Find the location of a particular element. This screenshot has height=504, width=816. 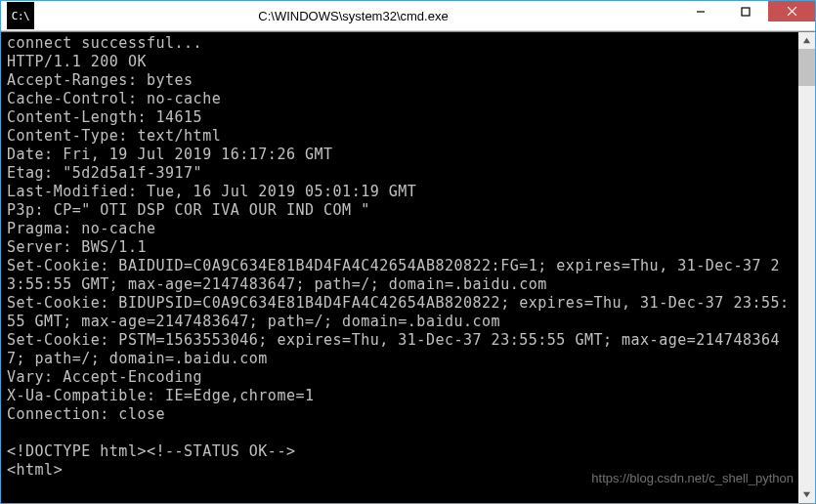

window-controls is located at coordinates (747, 16).